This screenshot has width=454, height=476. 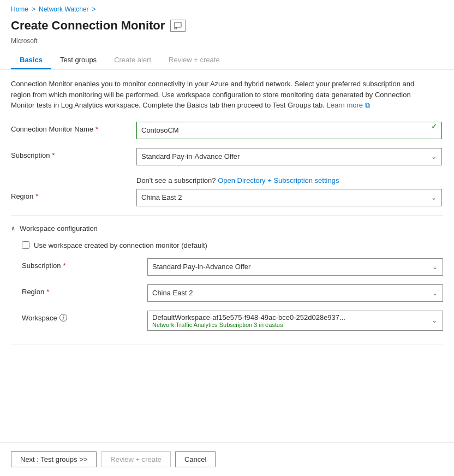 I want to click on workspace-nested-form: Subscription * Standard Pay-in-Advance O…, so click(x=227, y=295).